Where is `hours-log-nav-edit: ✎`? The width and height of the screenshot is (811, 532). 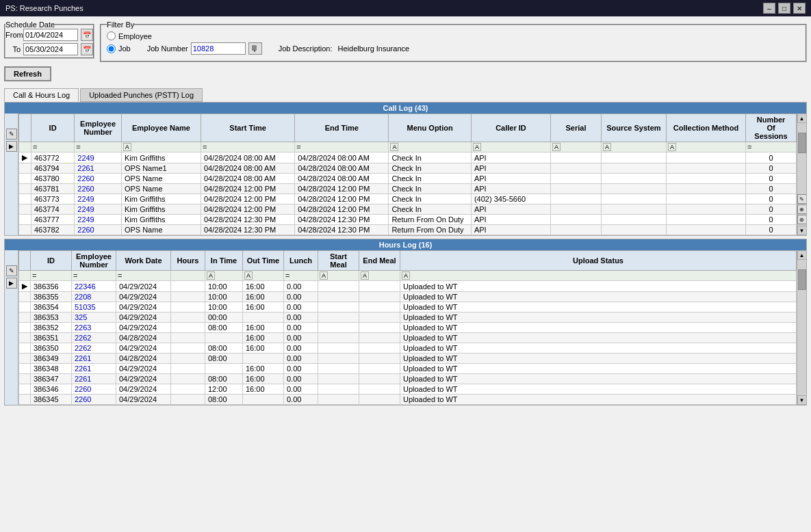 hours-log-nav-edit: ✎ is located at coordinates (12, 271).